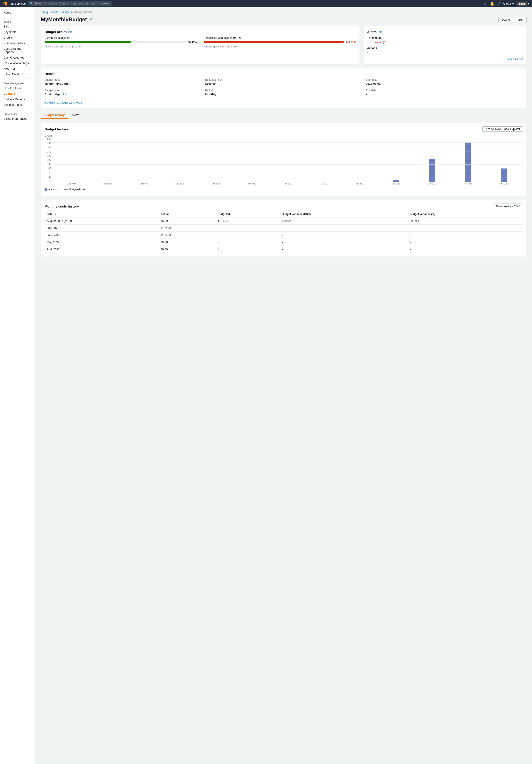  Describe the element at coordinates (288, 160) in the screenshot. I see `chart-body` at that location.